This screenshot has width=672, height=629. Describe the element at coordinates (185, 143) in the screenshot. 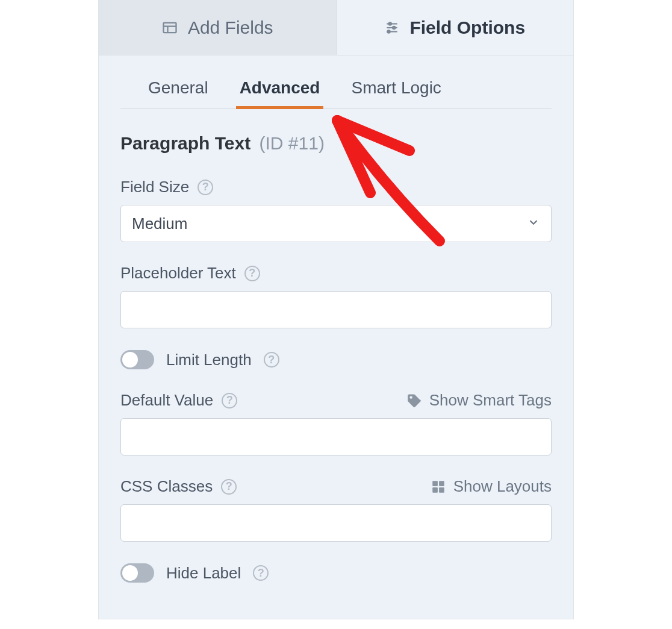

I see `field-type-name: Paragraph Text` at that location.